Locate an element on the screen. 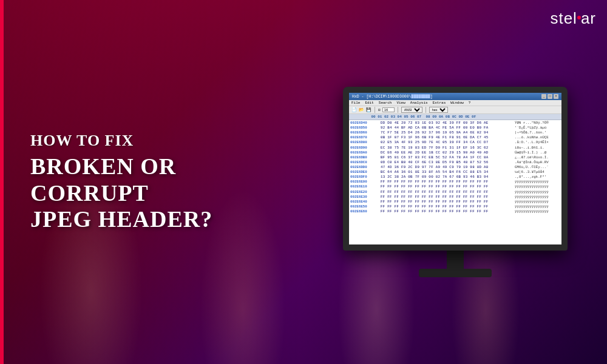 The height and width of the screenshot is (364, 607). hex-row: 002E6DC0 0D C0 E4 B0 40 CF 6E C3 8E D5 F… is located at coordinates (455, 163).